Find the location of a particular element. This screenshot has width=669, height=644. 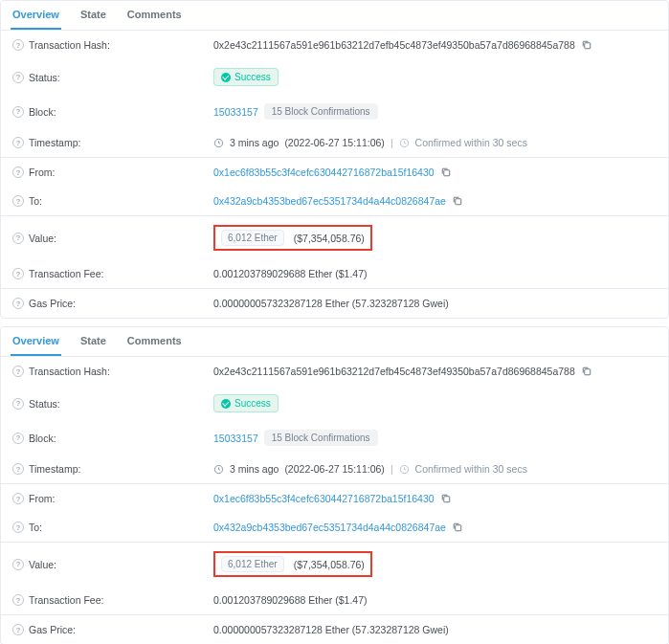

value-highlight: 6,012 Ether ($7,354,058.76) is located at coordinates (293, 237).